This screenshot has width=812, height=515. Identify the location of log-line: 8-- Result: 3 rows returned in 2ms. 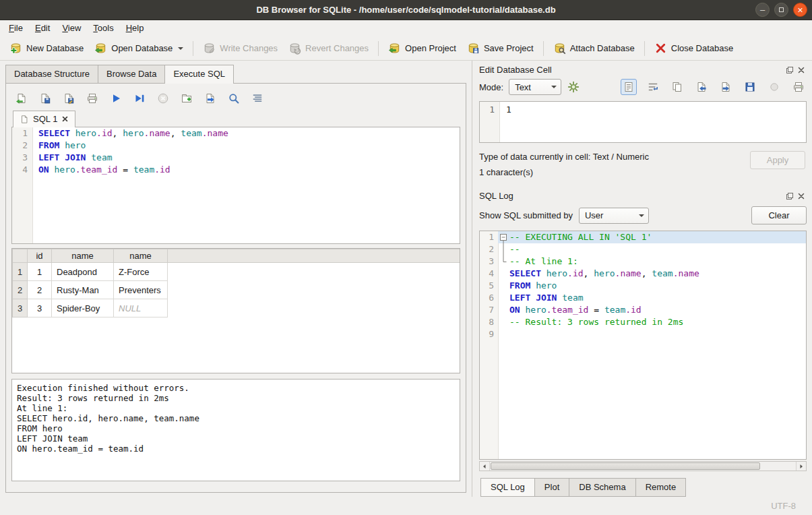
(643, 322).